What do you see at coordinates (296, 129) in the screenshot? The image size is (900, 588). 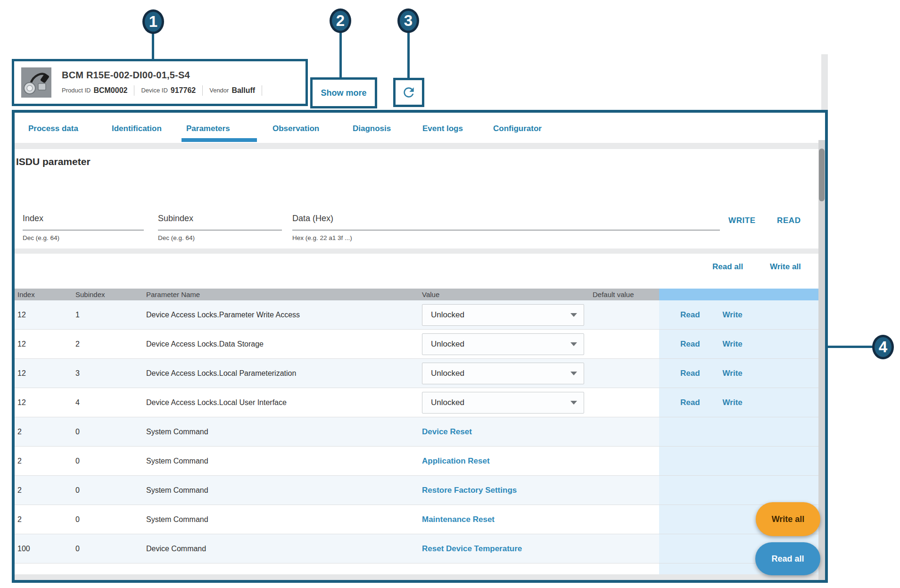 I see `tab-observation: Observation` at bounding box center [296, 129].